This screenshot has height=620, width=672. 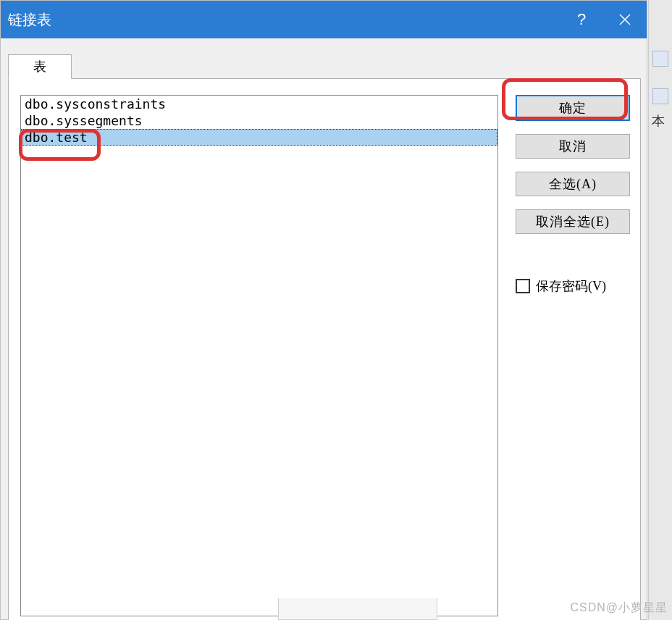 What do you see at coordinates (573, 184) in the screenshot?
I see `select-all-button: 全选(A)` at bounding box center [573, 184].